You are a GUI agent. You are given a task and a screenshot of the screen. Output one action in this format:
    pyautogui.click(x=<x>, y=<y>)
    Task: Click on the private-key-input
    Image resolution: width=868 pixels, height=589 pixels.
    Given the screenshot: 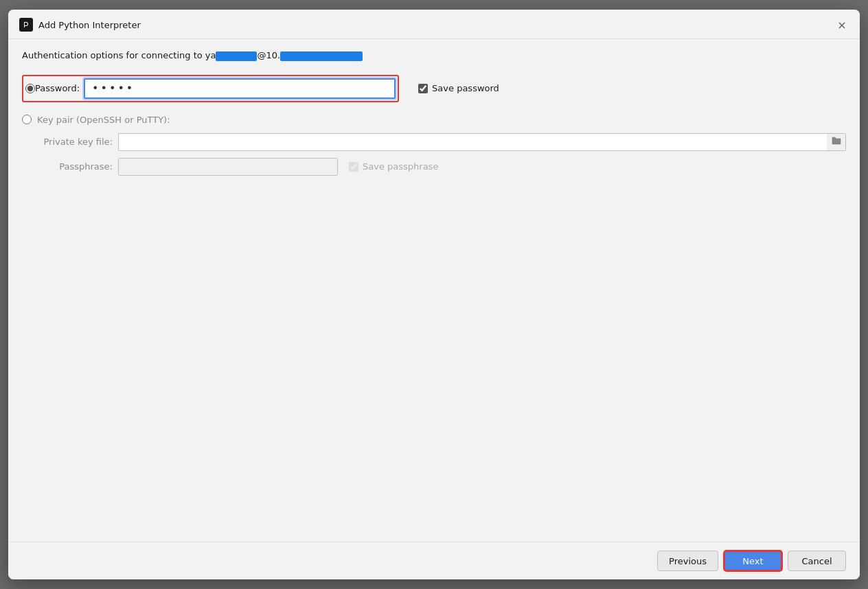 What is the action you would take?
    pyautogui.click(x=472, y=142)
    